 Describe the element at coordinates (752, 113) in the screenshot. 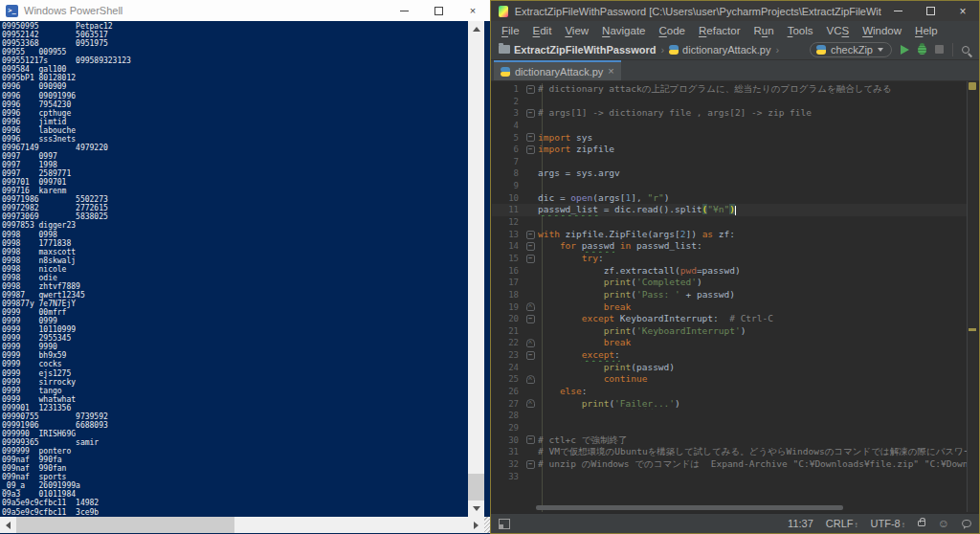

I see `code-text: # args[1] -> dictionary file , args[2] -…` at that location.